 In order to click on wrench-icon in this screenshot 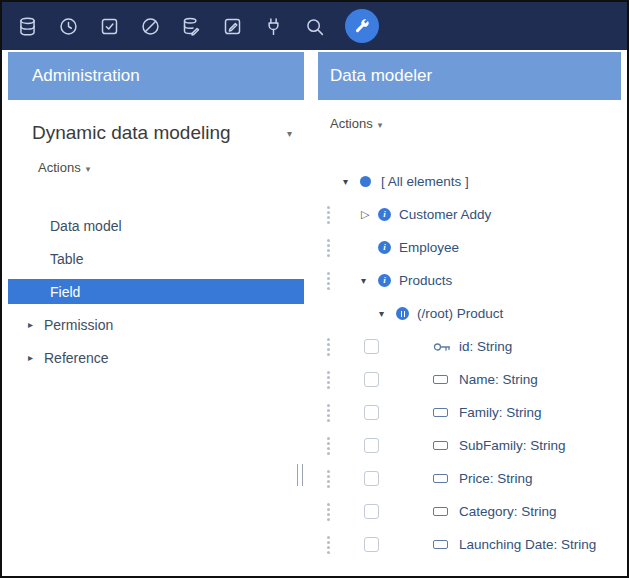, I will do `click(362, 26)`.